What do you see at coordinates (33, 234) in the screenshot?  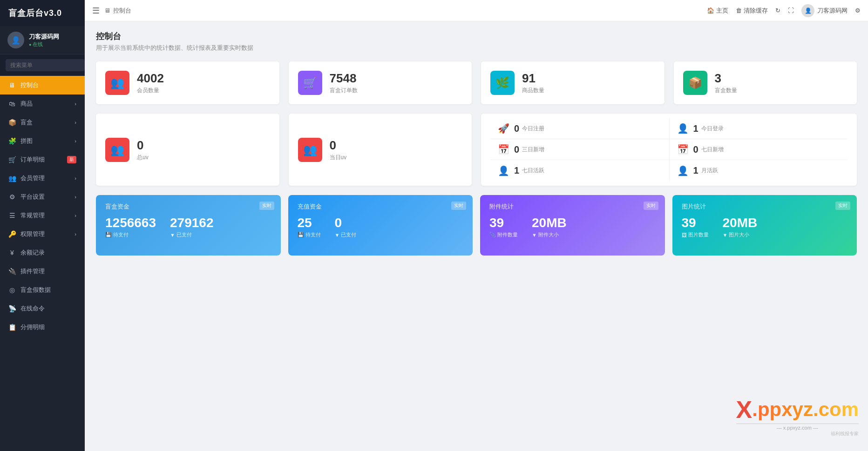 I see `sidebar-item-label: 权限管理` at bounding box center [33, 234].